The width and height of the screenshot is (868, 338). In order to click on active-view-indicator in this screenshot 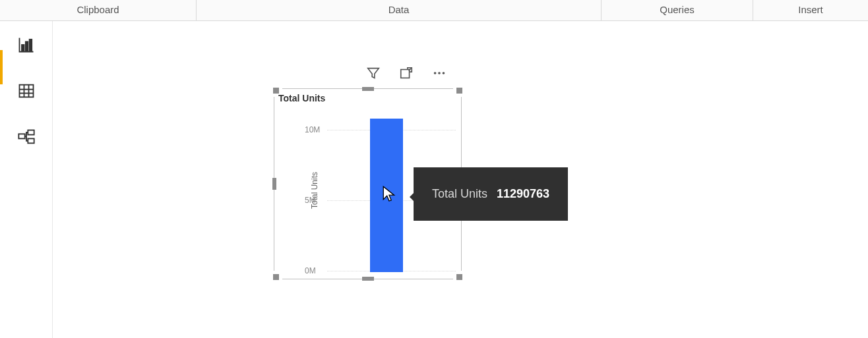, I will do `click(1, 67)`.